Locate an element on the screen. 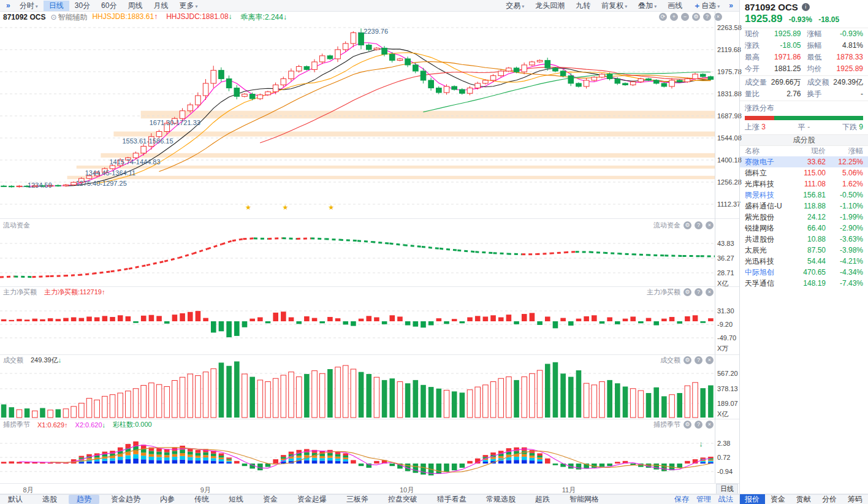  timeframe-tab-30分: 30分 is located at coordinates (82, 6).